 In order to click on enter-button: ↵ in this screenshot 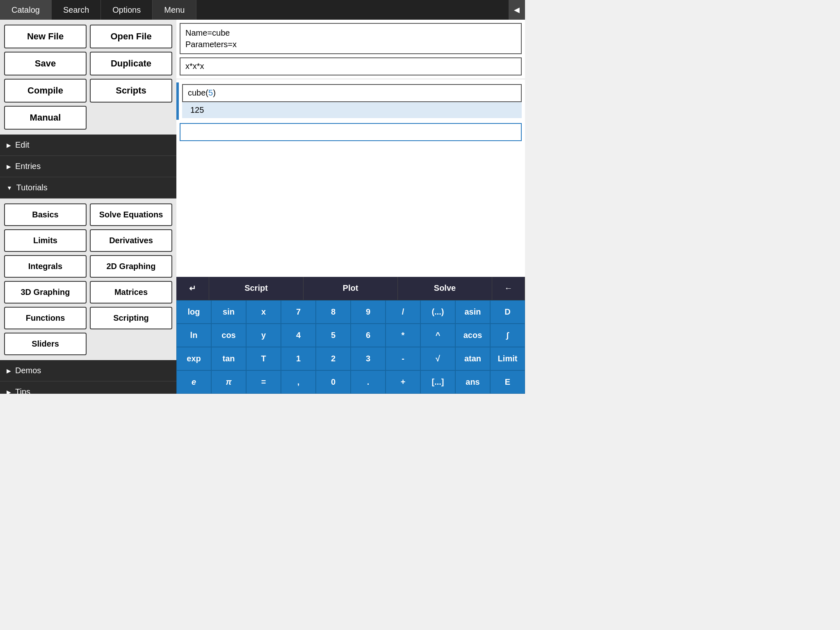, I will do `click(193, 288)`.